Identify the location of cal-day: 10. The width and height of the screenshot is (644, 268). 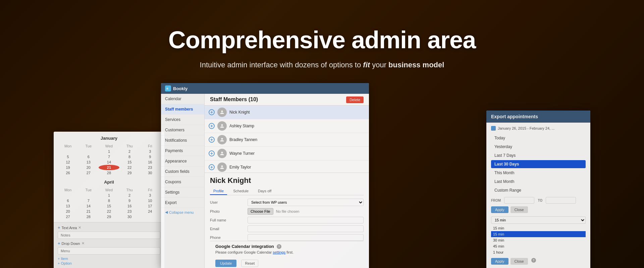
(150, 201).